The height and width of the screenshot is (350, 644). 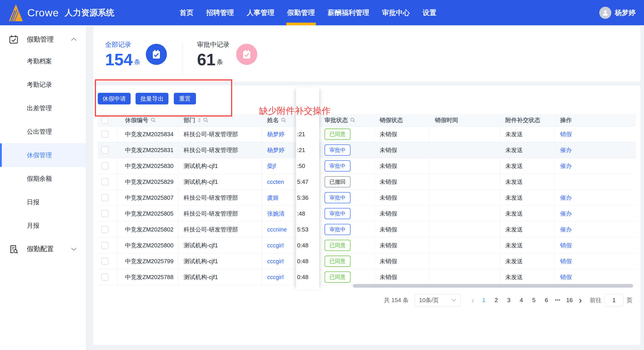 I want to click on select-all-checkbox, so click(x=105, y=120).